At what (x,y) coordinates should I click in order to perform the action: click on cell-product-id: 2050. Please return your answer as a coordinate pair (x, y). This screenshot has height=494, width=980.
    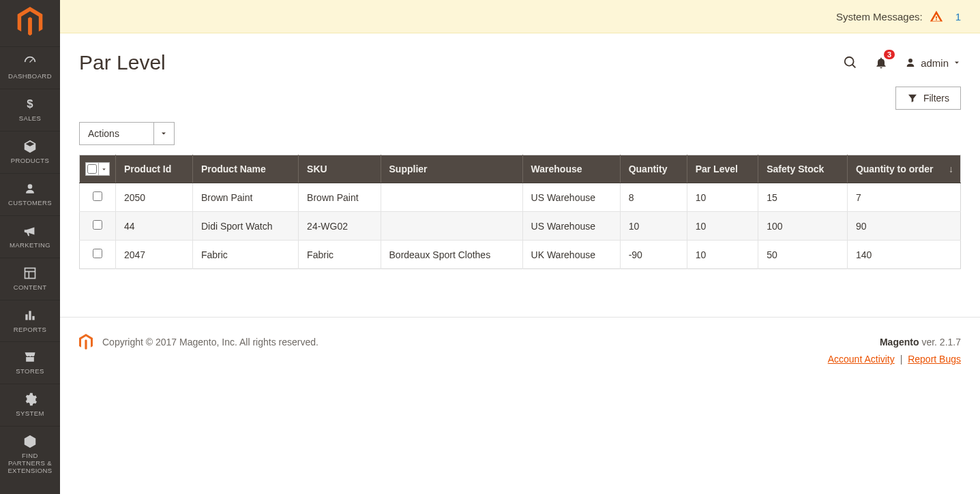
    Looking at the image, I should click on (154, 198).